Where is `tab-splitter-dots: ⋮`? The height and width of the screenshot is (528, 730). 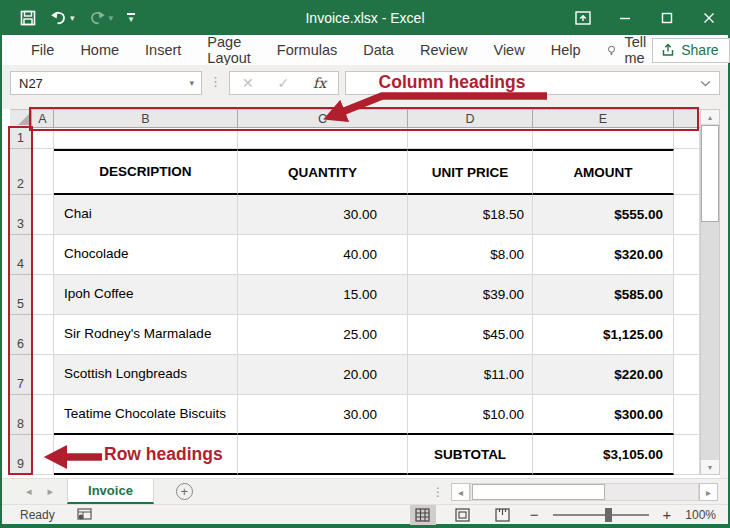
tab-splitter-dots: ⋮ is located at coordinates (438, 492).